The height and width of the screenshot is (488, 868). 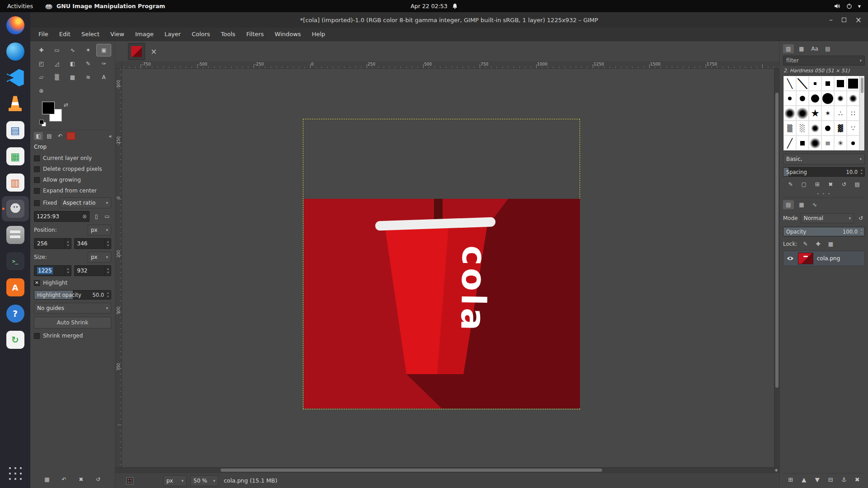 What do you see at coordinates (15, 209) in the screenshot?
I see `dock-item-gimp` at bounding box center [15, 209].